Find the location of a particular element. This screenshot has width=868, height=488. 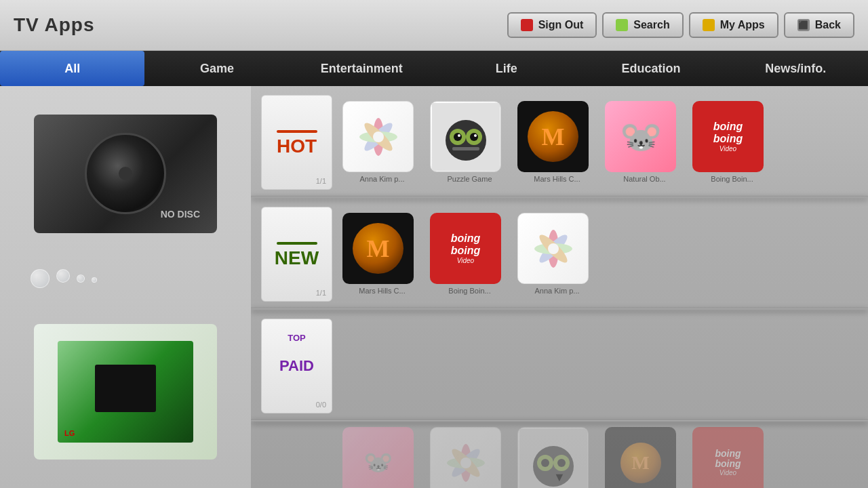

anna-kim-label-1: Anna Kim p... is located at coordinates (382, 179).